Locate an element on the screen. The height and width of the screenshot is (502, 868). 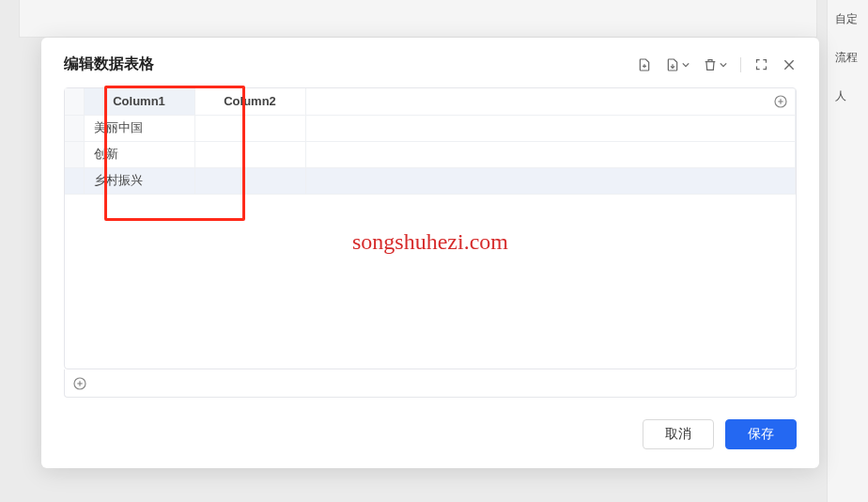
delete-icon is located at coordinates (715, 65).